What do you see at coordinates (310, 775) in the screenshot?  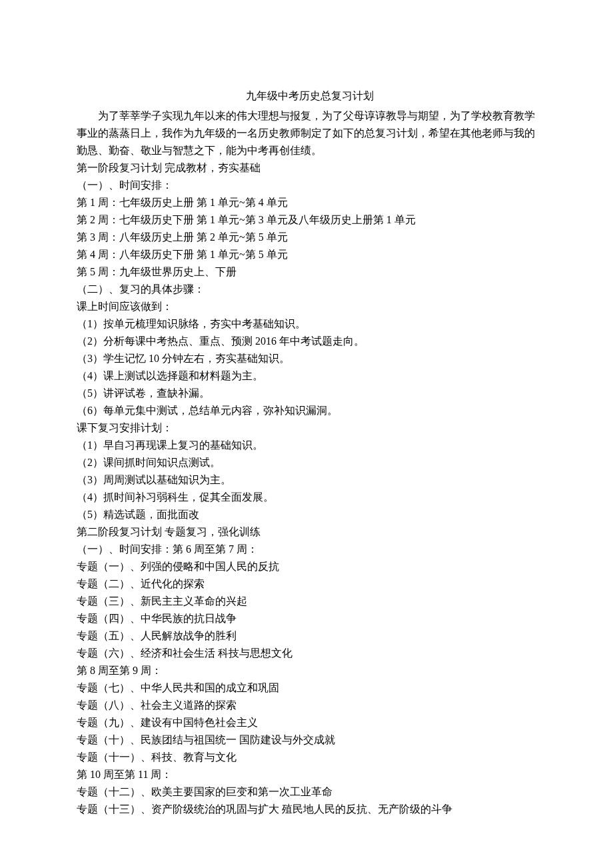 I see `document-line: 第 10 周至第 11 周：` at bounding box center [310, 775].